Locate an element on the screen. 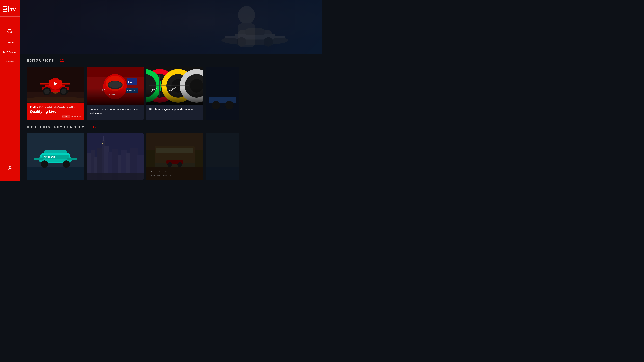 The width and height of the screenshot is (644, 362). editor-picks-section: EDITOR PICKS 12 is located at coordinates (171, 88).